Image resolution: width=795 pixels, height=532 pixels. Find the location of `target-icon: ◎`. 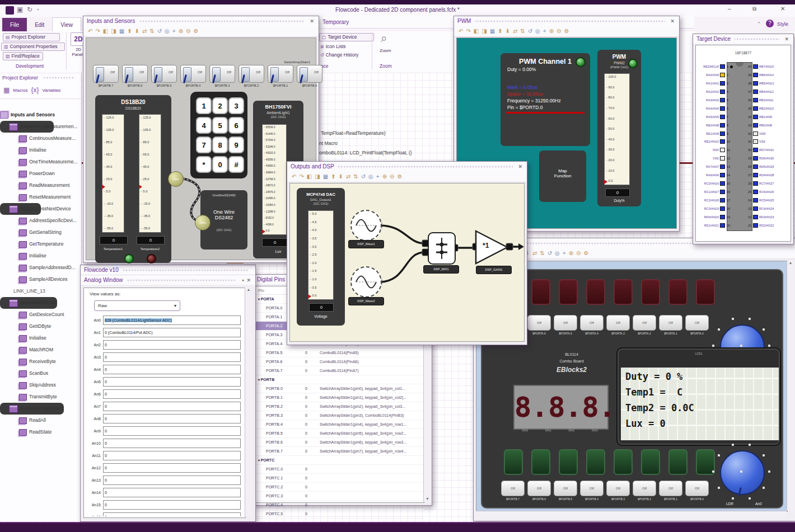

target-icon: ◎ is located at coordinates (537, 31).